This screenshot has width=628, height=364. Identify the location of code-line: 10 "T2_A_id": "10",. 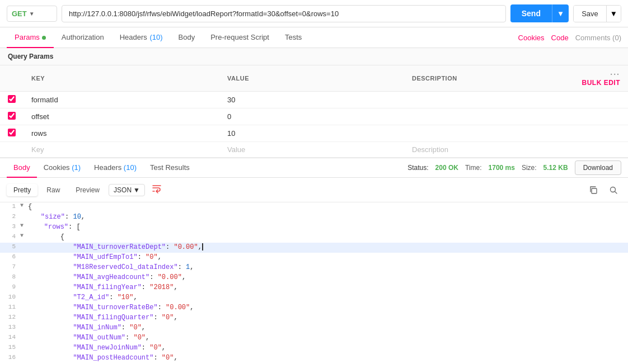
(314, 298).